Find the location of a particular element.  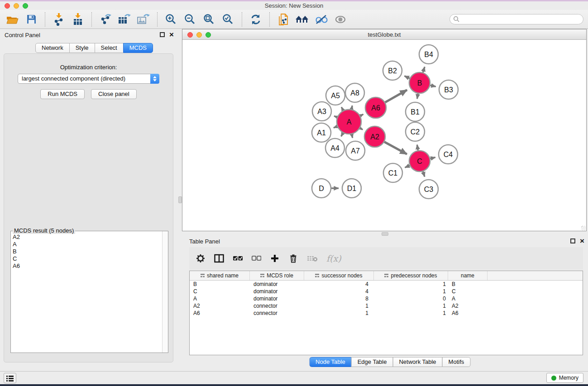

column-header-name: name is located at coordinates (468, 276).